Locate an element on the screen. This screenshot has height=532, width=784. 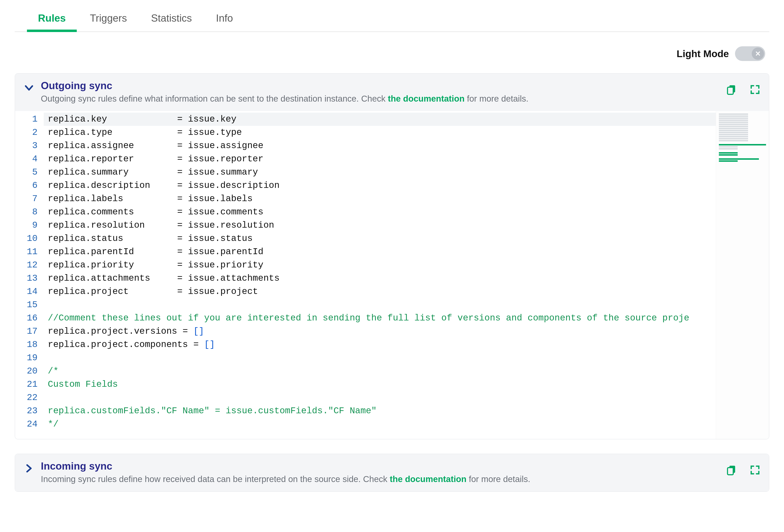
light-mode-toggle: ✕ is located at coordinates (750, 54).